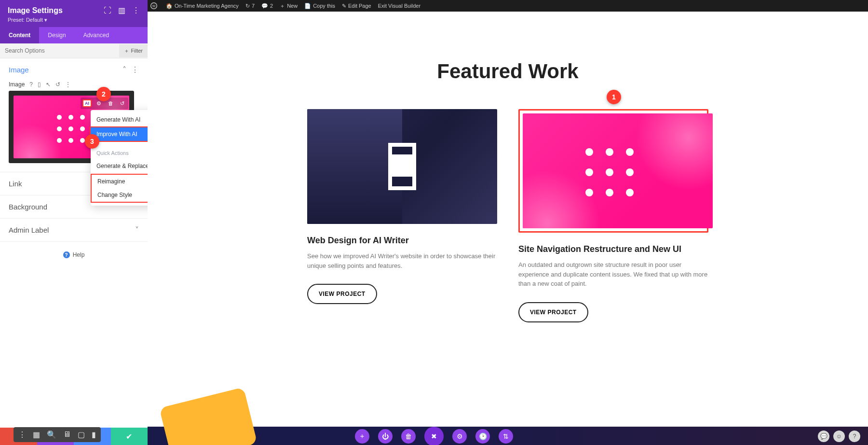 Image resolution: width=868 pixels, height=445 pixels. I want to click on wp-new: ＋New, so click(288, 6).